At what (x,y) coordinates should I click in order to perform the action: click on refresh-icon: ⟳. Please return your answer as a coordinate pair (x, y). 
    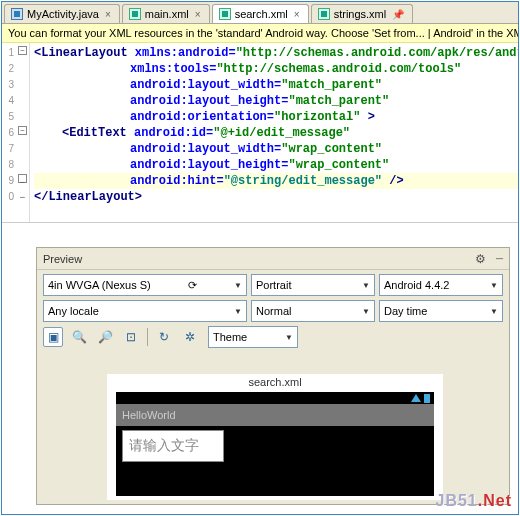
    Looking at the image, I should click on (192, 286).